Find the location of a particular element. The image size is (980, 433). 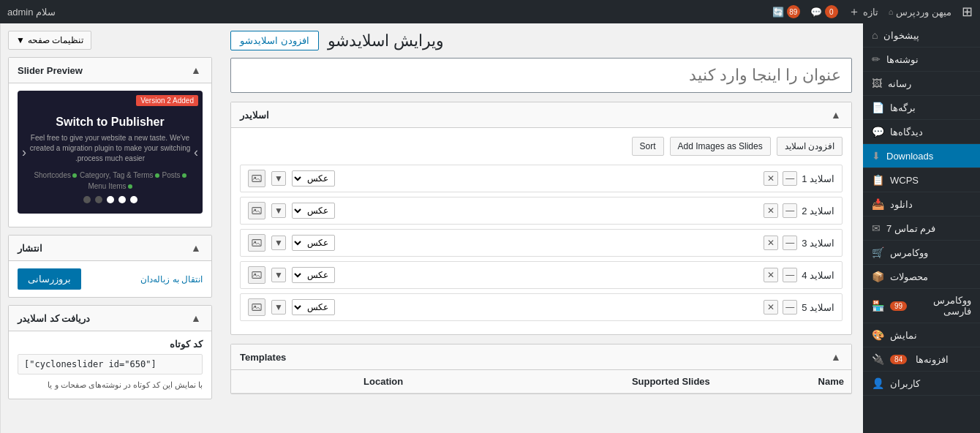

woocommerce-icon: 🛒 is located at coordinates (878, 252).